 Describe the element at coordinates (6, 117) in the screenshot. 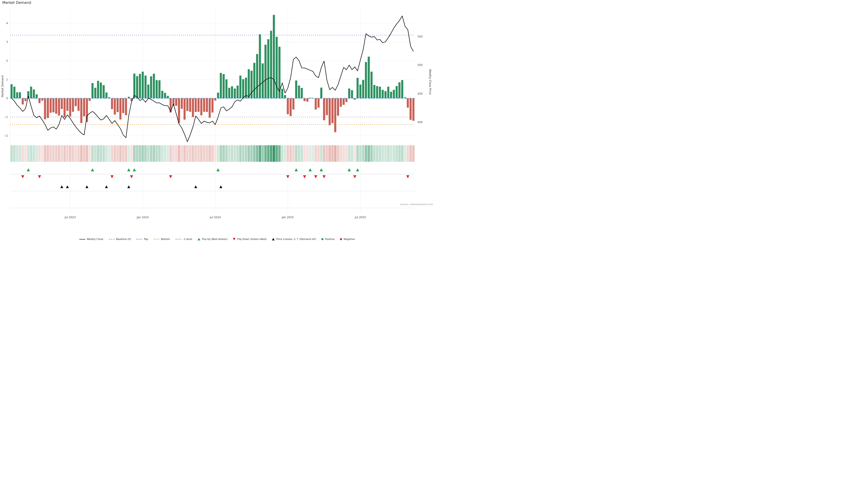

I see `left-axis-tick: −1` at that location.